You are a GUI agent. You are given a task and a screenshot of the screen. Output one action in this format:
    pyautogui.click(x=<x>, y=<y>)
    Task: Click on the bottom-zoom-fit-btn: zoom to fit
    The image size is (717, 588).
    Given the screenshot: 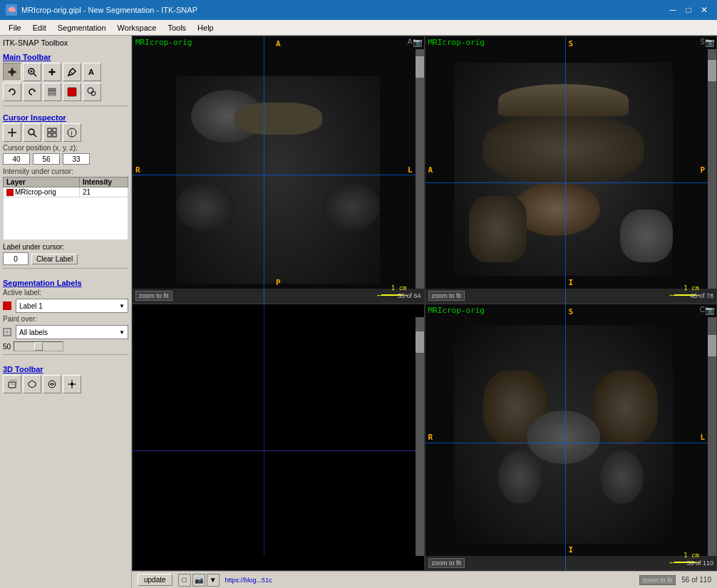 What is the action you would take?
    pyautogui.click(x=658, y=580)
    